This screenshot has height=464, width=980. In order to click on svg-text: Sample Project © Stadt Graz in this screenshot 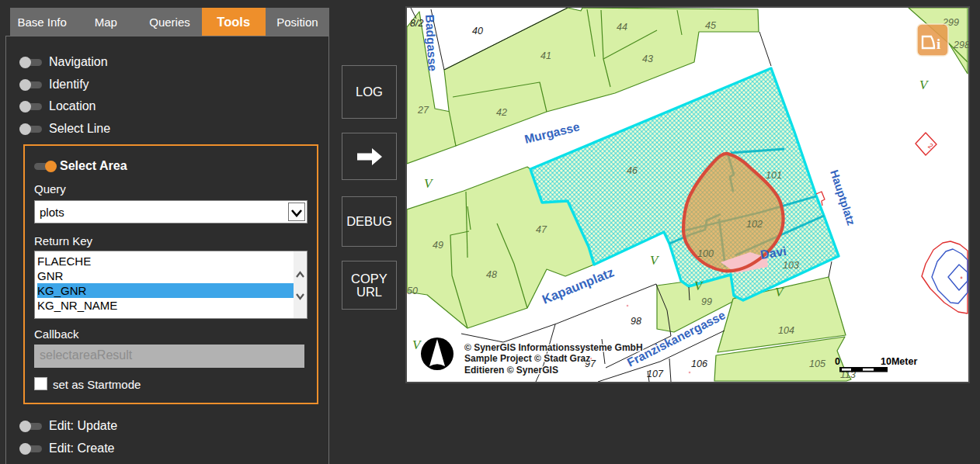, I will do `click(527, 358)`.